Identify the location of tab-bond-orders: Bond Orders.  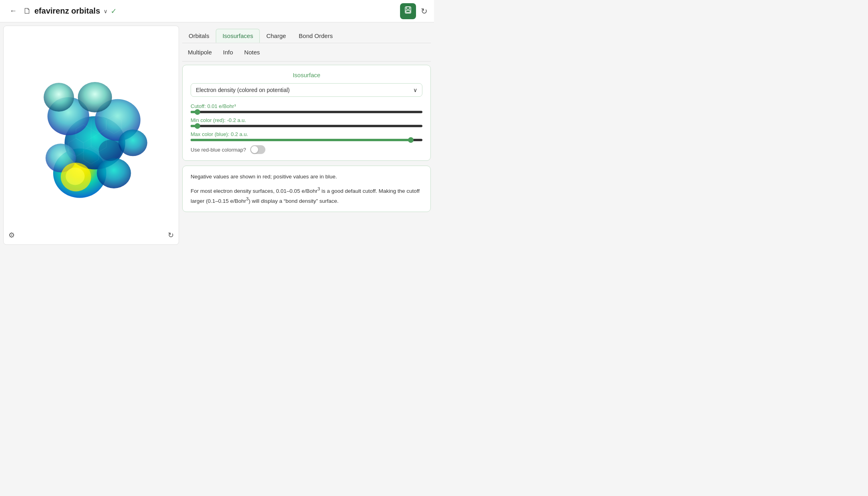
(316, 36).